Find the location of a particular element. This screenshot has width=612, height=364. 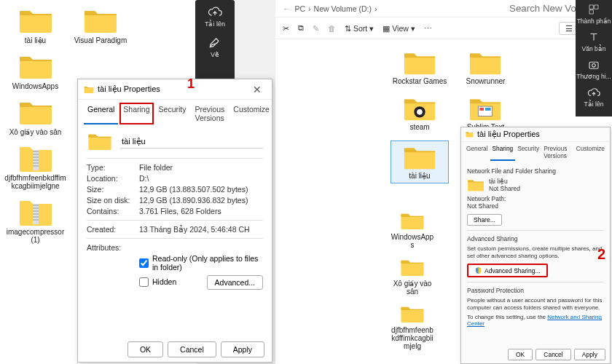

narrow-column: WindowsApps Xô giấy vào sân djfbfhmfeenb… is located at coordinates (412, 282).